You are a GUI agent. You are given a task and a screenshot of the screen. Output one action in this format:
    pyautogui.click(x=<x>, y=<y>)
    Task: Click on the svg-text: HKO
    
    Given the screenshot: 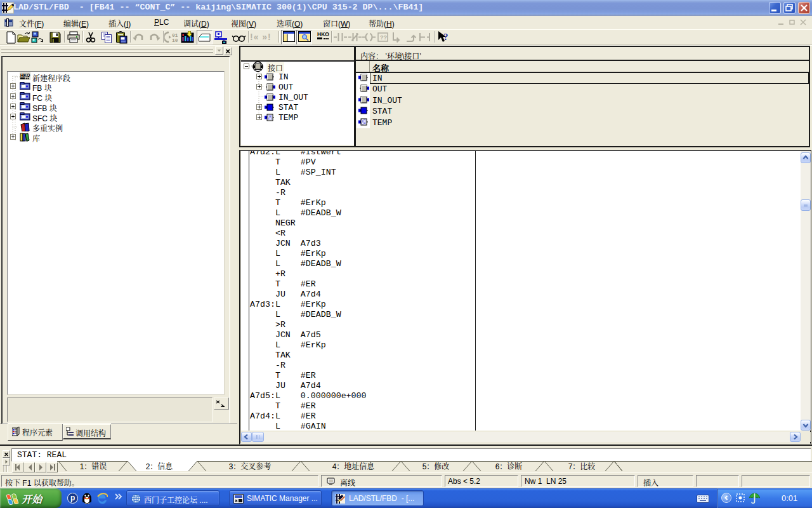 What is the action you would take?
    pyautogui.click(x=324, y=34)
    